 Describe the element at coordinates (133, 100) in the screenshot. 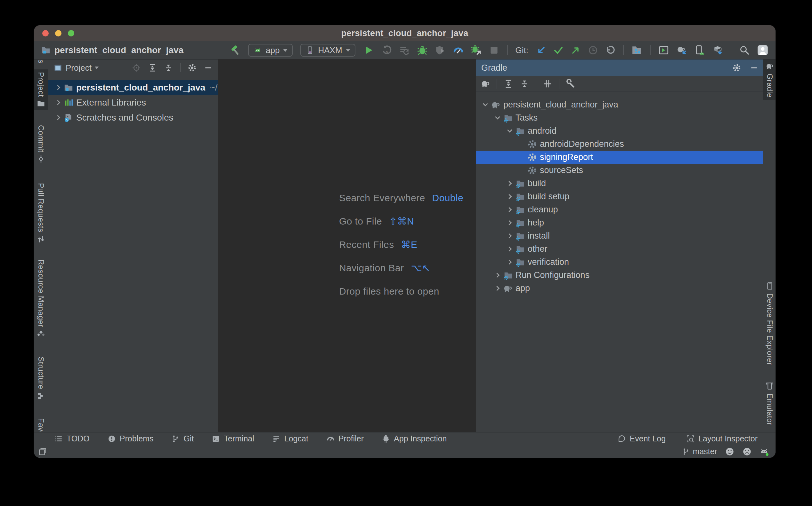

I see `project-tree: persistent_cloud_anchor_java ~/ External…` at that location.